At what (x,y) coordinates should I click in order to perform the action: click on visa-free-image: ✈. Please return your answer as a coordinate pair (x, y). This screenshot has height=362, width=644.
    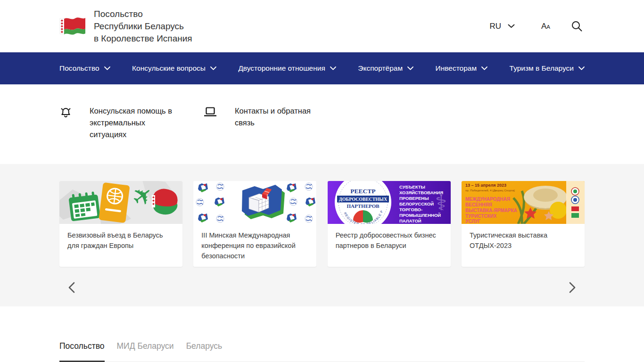
    Looking at the image, I should click on (121, 203).